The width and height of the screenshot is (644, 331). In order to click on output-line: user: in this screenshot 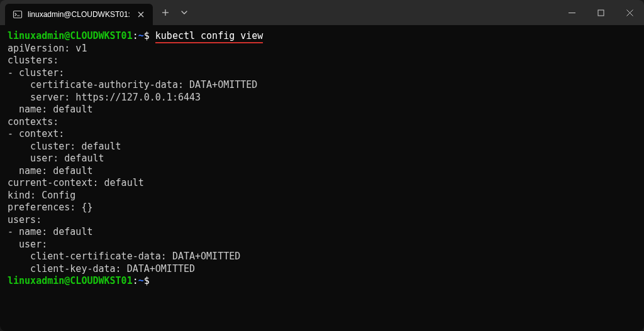, I will do `click(28, 244)`.